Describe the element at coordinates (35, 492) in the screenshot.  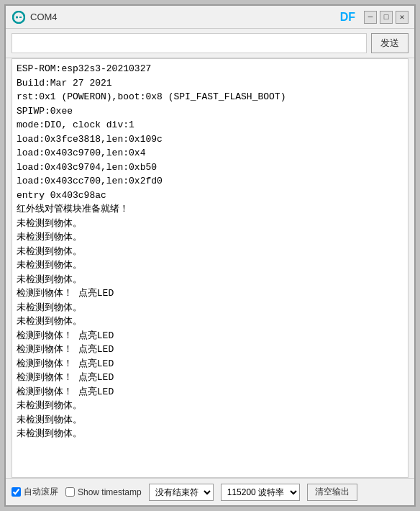
I see `auto-scroll-label: 自动滚屏` at that location.